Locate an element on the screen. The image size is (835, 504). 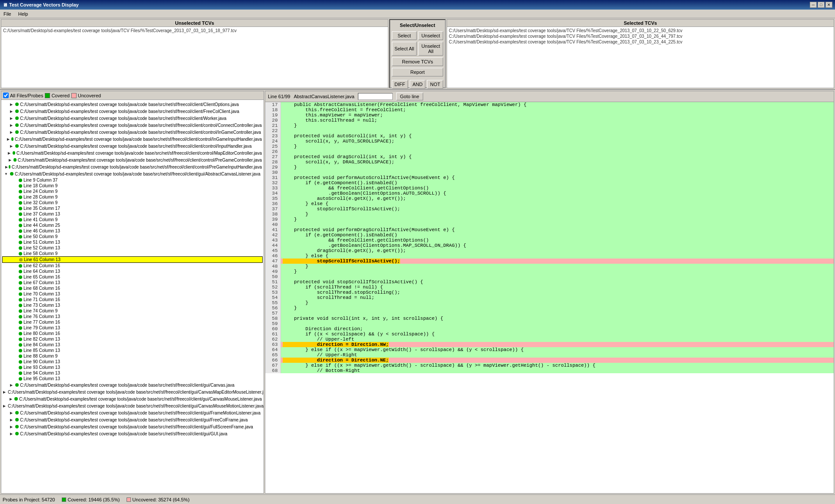
diff-button: DIFF is located at coordinates (400, 84).